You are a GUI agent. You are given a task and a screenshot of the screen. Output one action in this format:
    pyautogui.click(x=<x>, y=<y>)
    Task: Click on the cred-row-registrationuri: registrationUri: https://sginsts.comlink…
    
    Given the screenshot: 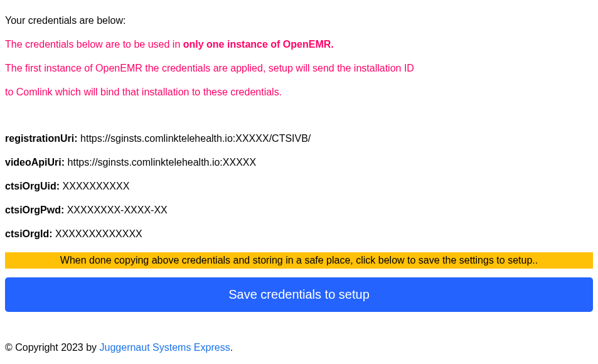 What is the action you would take?
    pyautogui.click(x=299, y=139)
    